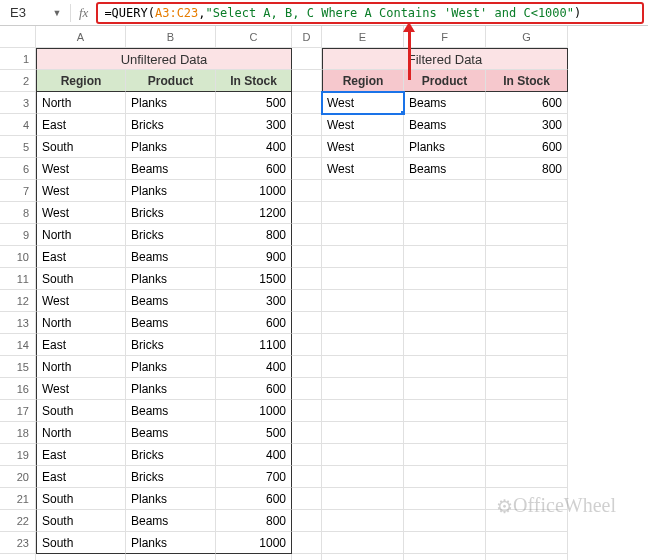  Describe the element at coordinates (18, 543) in the screenshot. I see `row-header: 23` at that location.